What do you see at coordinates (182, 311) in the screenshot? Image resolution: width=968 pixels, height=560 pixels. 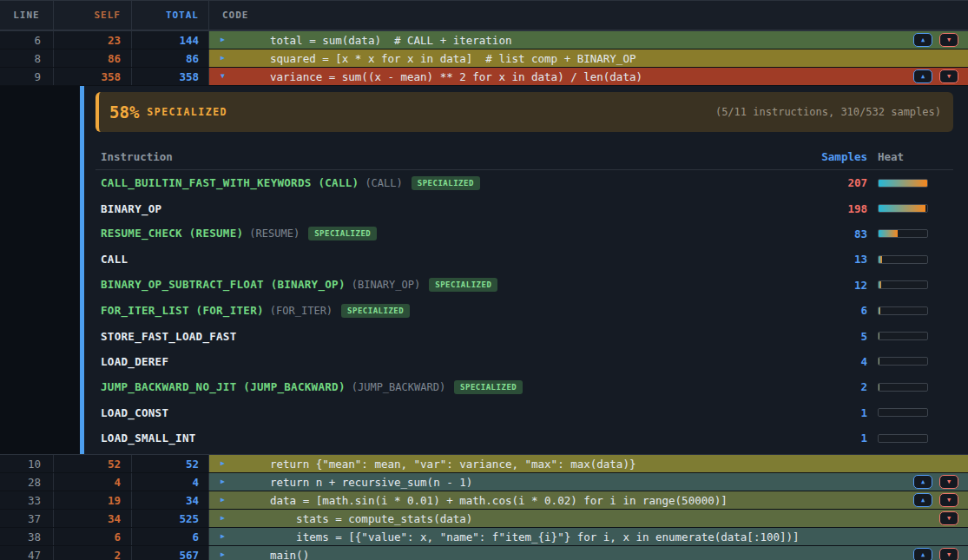 I see `instruction-name: FOR_ITER_LIST (FOR_ITER)` at bounding box center [182, 311].